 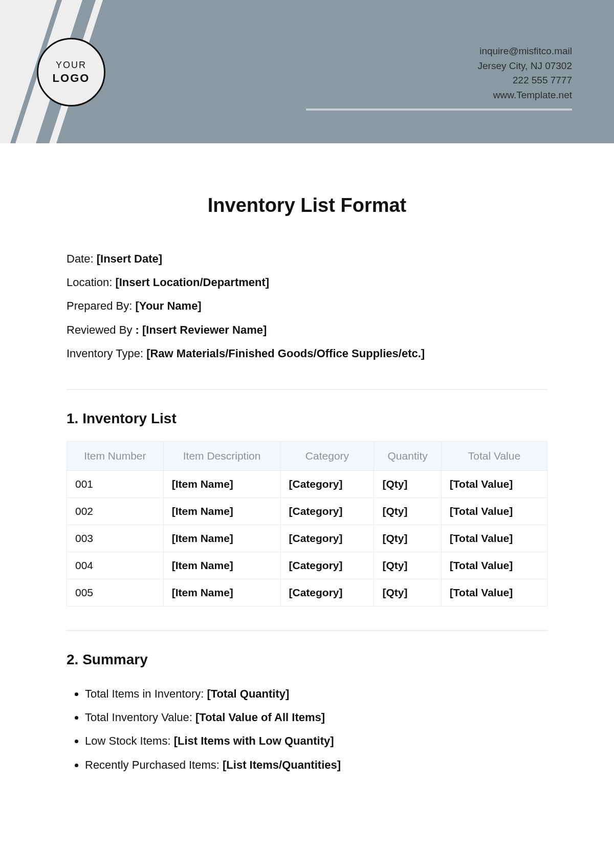 I want to click on contact-address: Jersey City, NJ 07302, so click(x=525, y=67).